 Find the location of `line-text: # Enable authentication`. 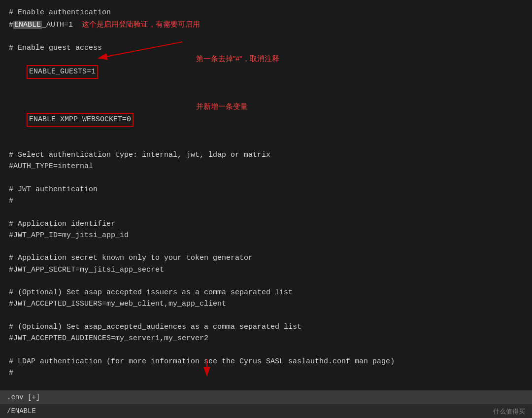

line-text: # Enable authentication is located at coordinates (60, 13).